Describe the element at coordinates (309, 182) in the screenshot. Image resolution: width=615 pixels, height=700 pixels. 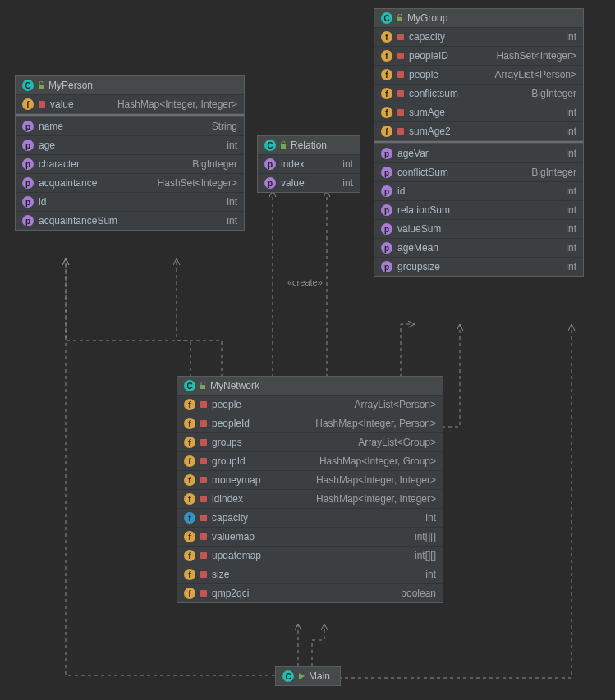
I see `property-row: pvalueint` at that location.